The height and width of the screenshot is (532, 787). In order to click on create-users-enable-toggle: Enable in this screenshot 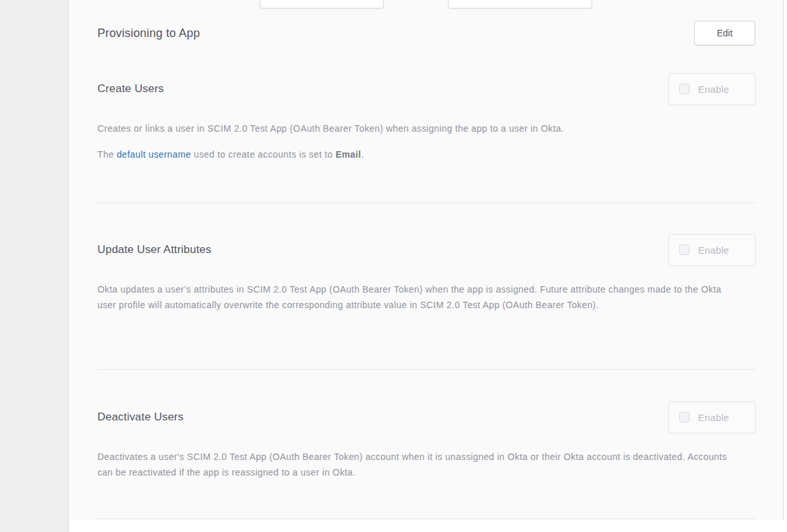, I will do `click(712, 90)`.